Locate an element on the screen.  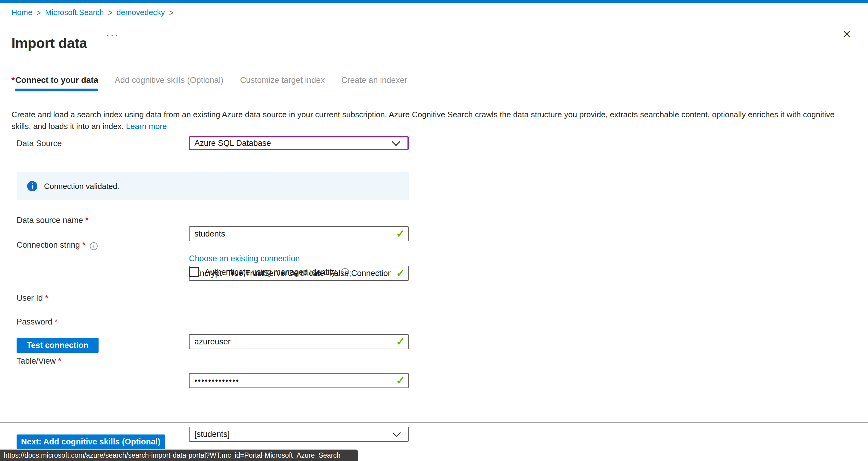
password-input: ••••••••••••• ✓ is located at coordinates (299, 381).